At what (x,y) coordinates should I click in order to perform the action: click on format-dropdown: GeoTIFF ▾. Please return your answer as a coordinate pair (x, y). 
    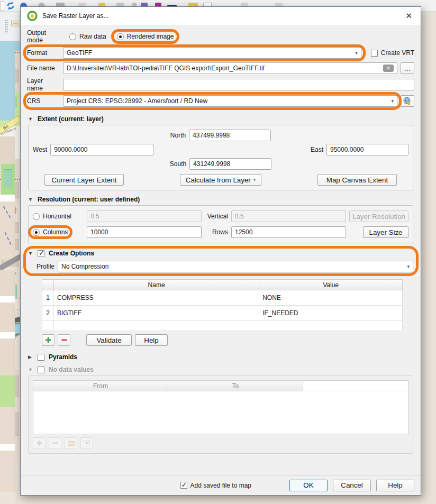
    Looking at the image, I should click on (212, 53).